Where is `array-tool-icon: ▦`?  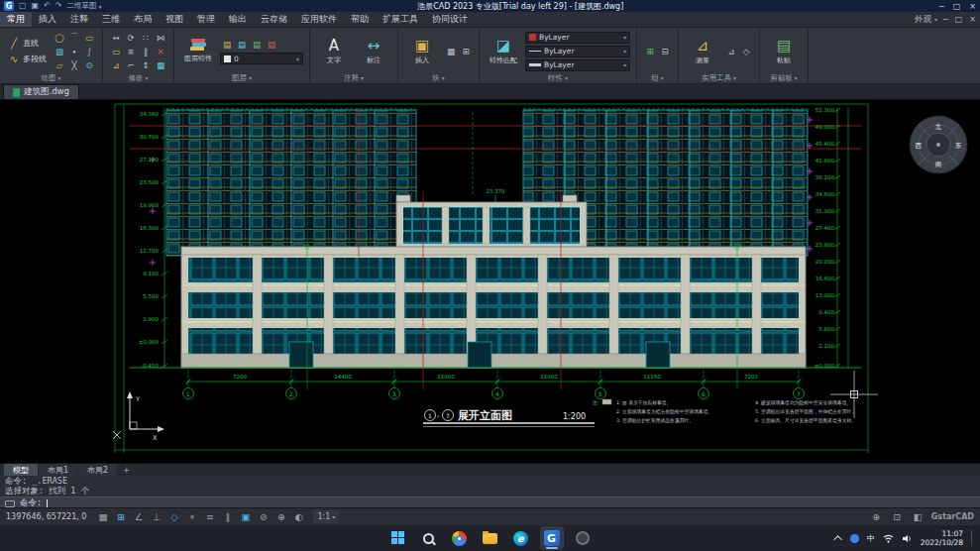
array-tool-icon: ▦ is located at coordinates (161, 65).